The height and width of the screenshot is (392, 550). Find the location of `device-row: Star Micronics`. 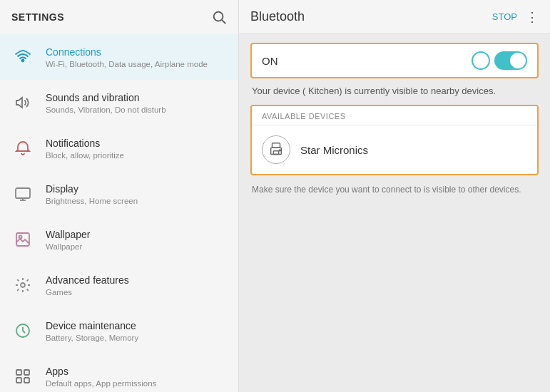

device-row: Star Micronics is located at coordinates (394, 150).